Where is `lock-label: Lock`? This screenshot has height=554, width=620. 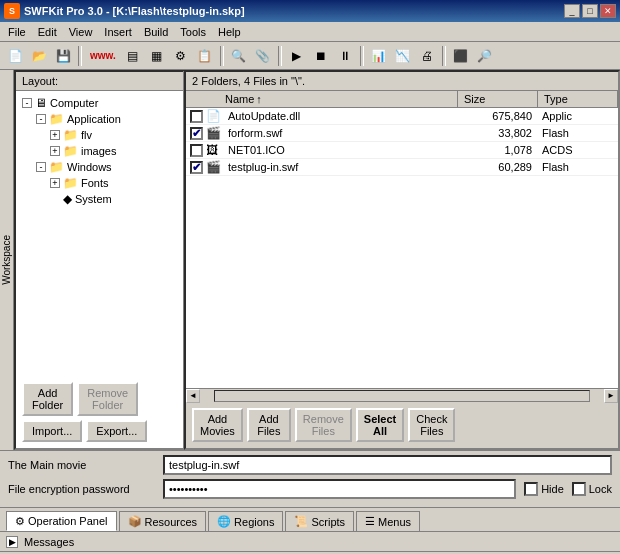
lock-label: Lock is located at coordinates (600, 489).